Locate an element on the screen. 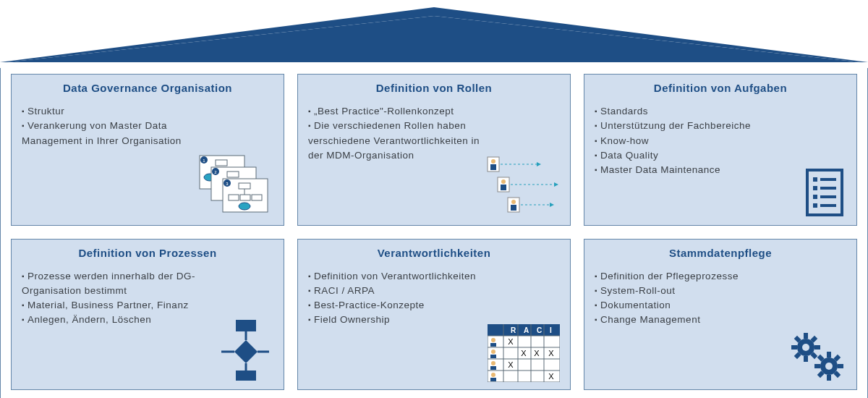 The height and width of the screenshot is (398, 868). card-title: Verantwortlichkeiten is located at coordinates (434, 253).